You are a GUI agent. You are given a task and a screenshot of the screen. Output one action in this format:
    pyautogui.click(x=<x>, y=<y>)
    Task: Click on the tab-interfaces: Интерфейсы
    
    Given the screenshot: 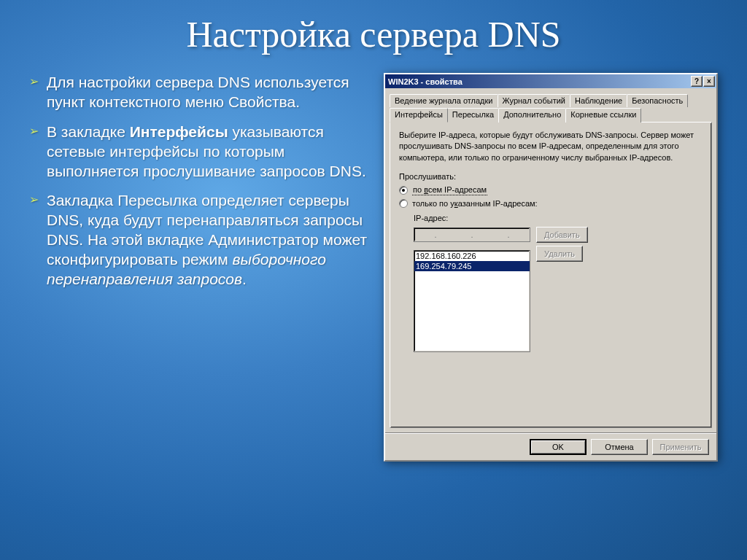 What is the action you would take?
    pyautogui.click(x=419, y=115)
    